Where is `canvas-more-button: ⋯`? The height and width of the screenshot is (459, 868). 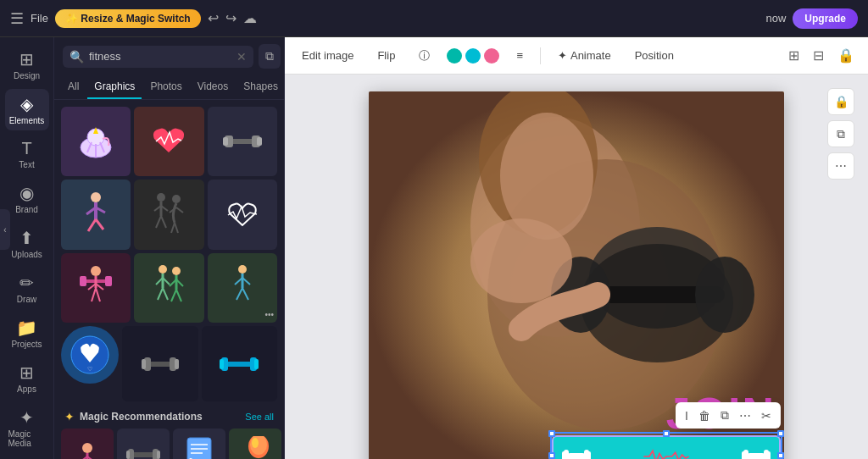
canvas-more-button: ⋯ is located at coordinates (841, 166).